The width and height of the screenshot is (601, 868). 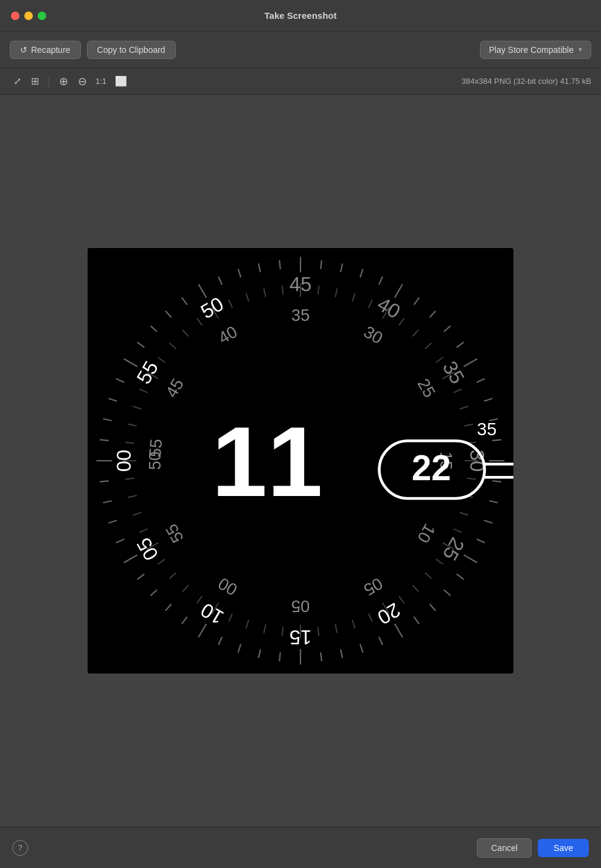 I want to click on minimize-button, so click(x=29, y=16).